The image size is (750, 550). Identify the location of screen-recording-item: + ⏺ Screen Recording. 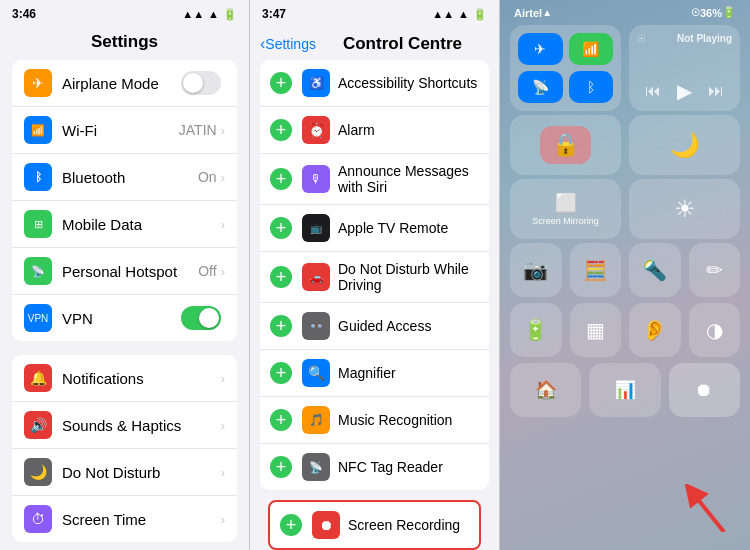
(374, 525).